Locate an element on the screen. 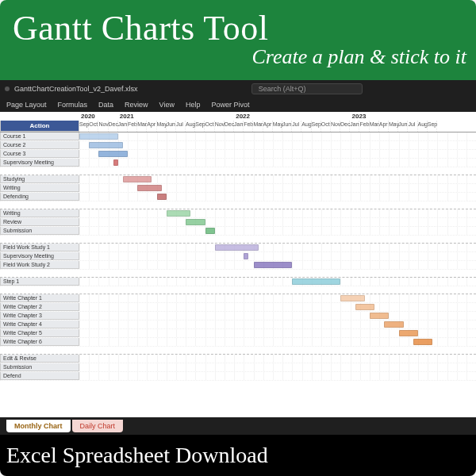  action-cell: Review is located at coordinates (40, 222).